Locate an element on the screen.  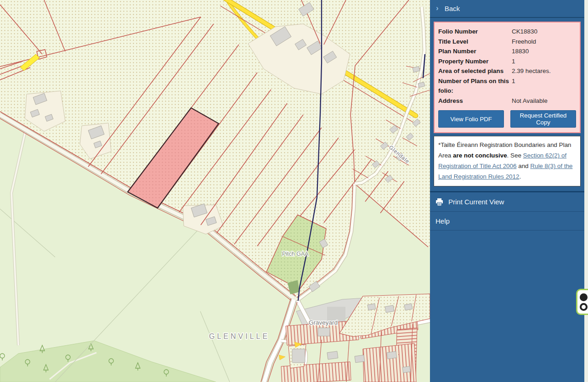
boundaries-disclaimer: *Tailte Éireann Registration Boundaries … is located at coordinates (507, 161).